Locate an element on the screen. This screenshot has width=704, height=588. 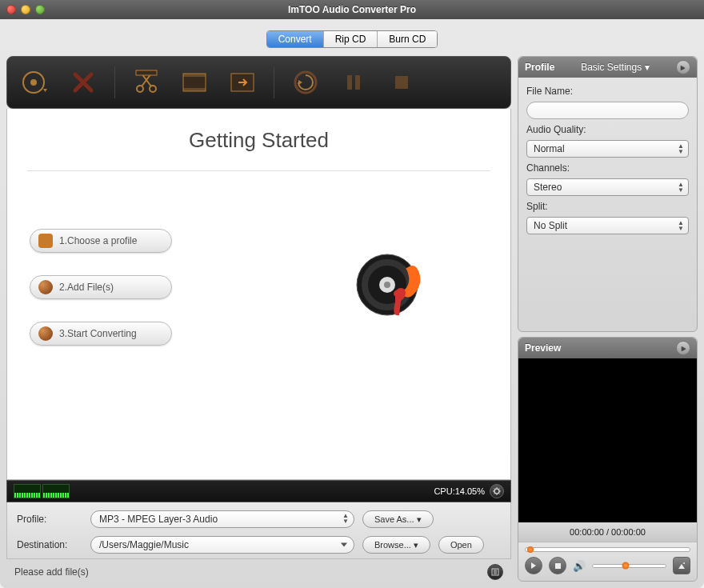
open-button: Open is located at coordinates (461, 545).